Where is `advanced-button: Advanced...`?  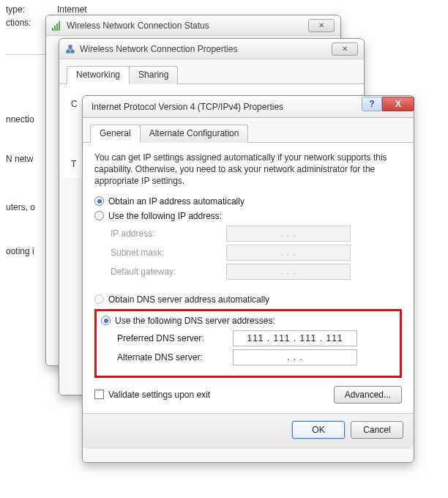 advanced-button: Advanced... is located at coordinates (367, 395).